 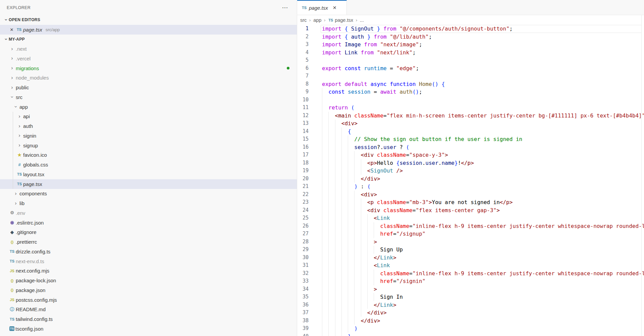 What do you see at coordinates (148, 300) in the screenshot?
I see `tree-file-postcss.config.mjs: JSpostcss.config.mjs` at bounding box center [148, 300].